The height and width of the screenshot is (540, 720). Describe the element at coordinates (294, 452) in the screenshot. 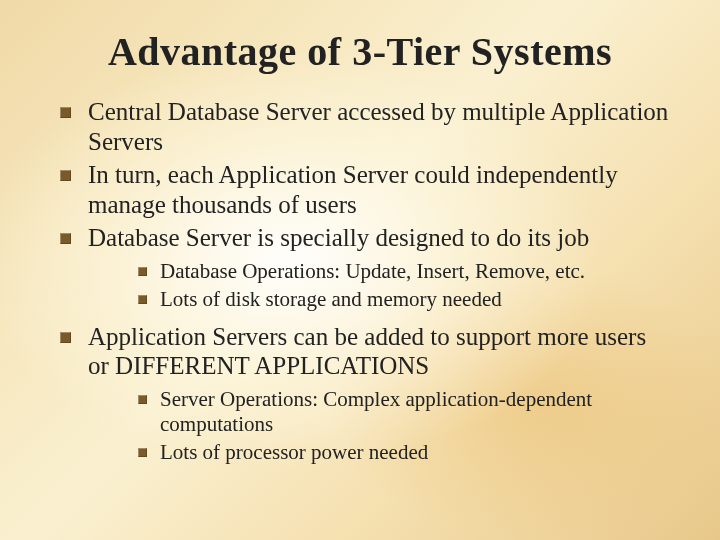

I see `sub-bullet-text: Lots of processor power needed` at that location.